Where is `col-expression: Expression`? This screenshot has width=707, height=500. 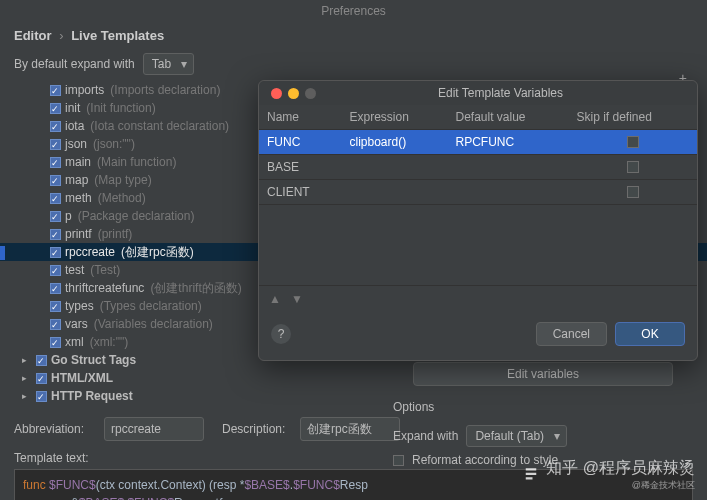 col-expression: Expression is located at coordinates (395, 118).